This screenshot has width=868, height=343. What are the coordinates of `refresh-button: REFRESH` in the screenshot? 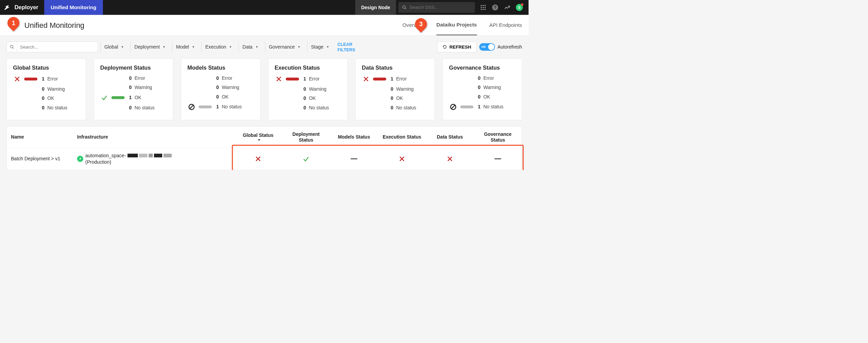 It's located at (457, 47).